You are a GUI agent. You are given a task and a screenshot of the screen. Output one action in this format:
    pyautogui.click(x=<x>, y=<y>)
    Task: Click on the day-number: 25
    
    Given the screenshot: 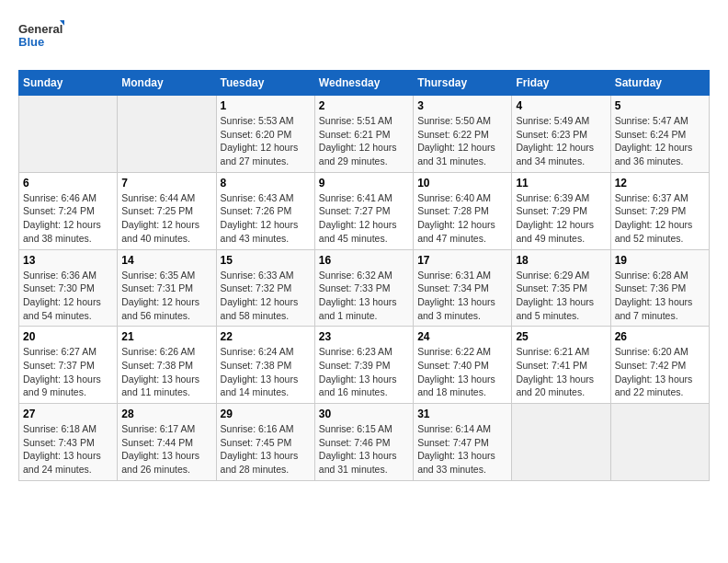 What is the action you would take?
    pyautogui.click(x=561, y=337)
    